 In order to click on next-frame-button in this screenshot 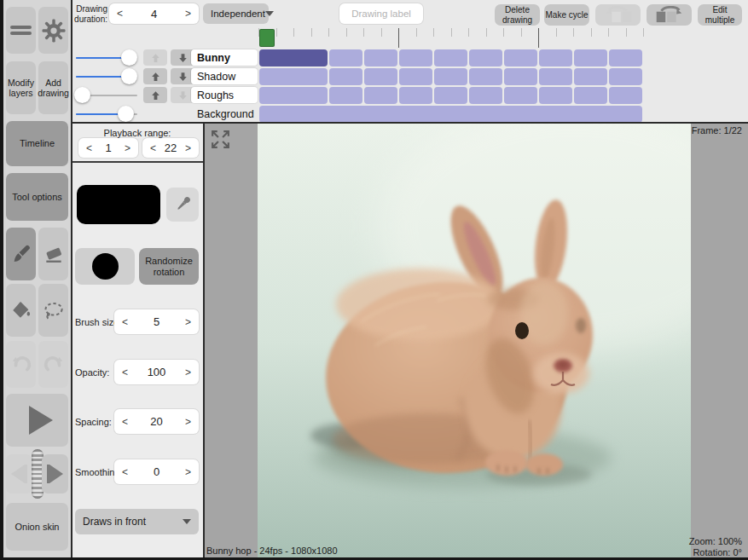, I will do `click(55, 474)`.